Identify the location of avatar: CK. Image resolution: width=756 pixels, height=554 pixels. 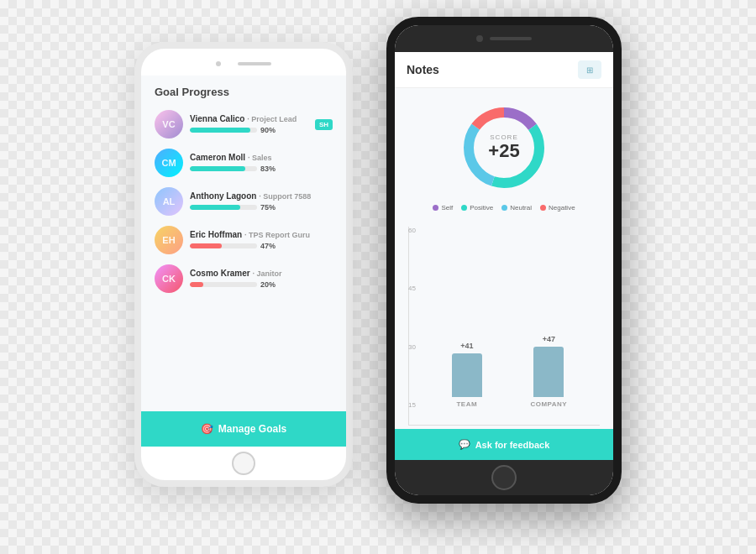
(169, 279).